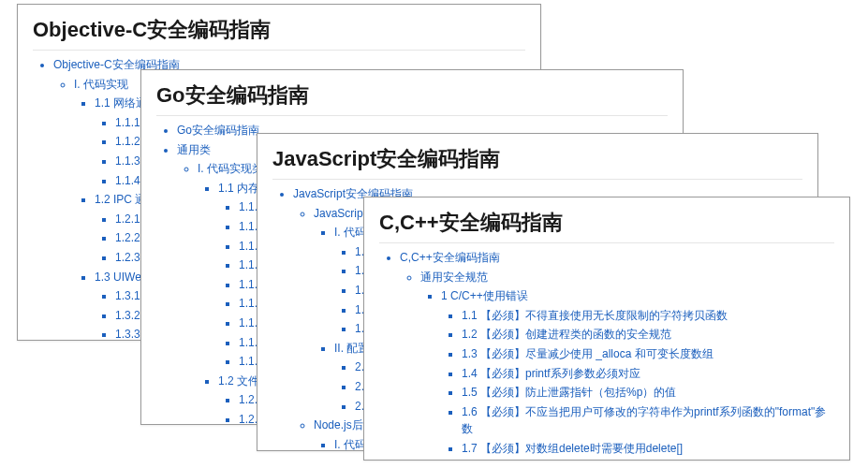  Describe the element at coordinates (537, 163) in the screenshot. I see `page-title: JavaScript安全编码指南` at that location.